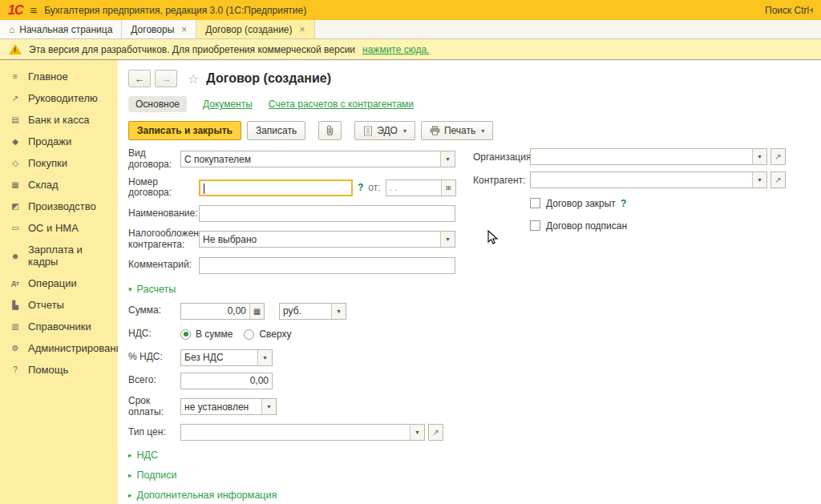  Describe the element at coordinates (159, 29) in the screenshot. I see `tab-contracts-list: Договоры ×` at that location.